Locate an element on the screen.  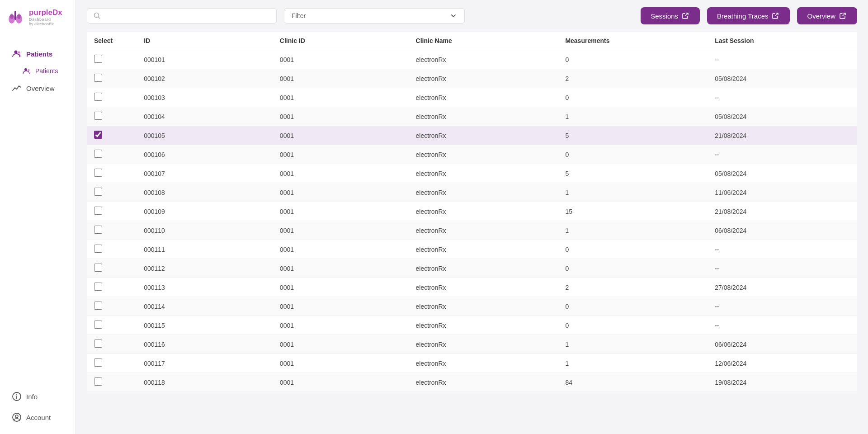
table-row: 0001070001electronRx505/08/2024 is located at coordinates (472, 174).